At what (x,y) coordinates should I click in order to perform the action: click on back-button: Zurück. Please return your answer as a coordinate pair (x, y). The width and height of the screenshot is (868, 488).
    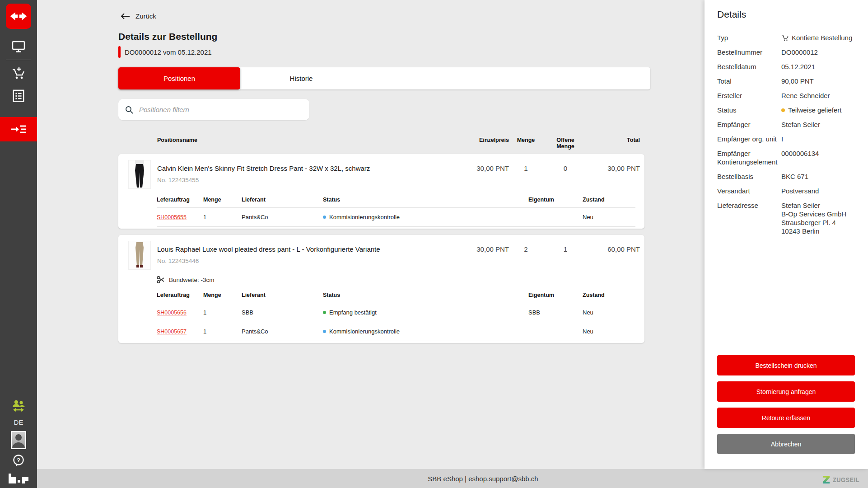
    Looking at the image, I should click on (138, 16).